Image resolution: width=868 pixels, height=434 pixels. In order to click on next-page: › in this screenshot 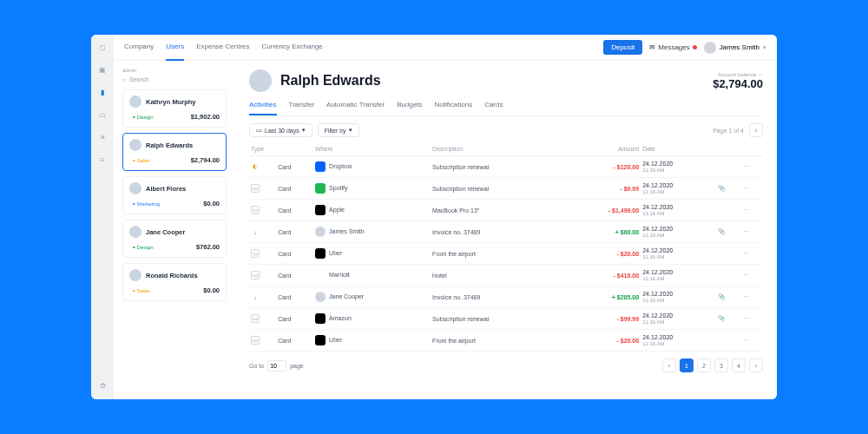, I will do `click(756, 365)`.